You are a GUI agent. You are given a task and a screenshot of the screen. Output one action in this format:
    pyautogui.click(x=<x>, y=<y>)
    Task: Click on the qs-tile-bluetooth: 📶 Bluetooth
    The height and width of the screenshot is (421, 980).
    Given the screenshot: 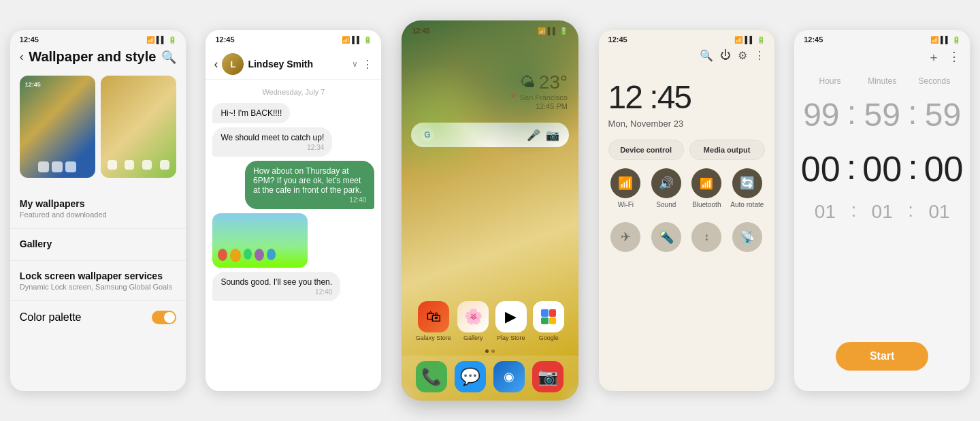 What is the action you would take?
    pyautogui.click(x=707, y=188)
    